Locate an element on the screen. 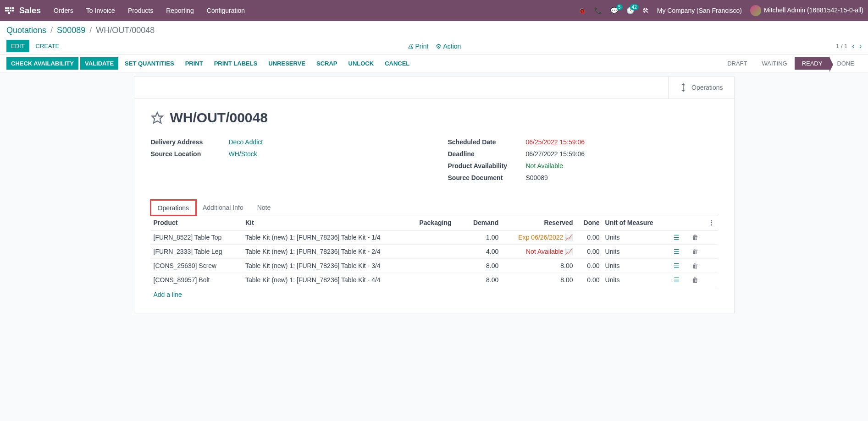 The height and width of the screenshot is (421, 868). app-brand: Sales is located at coordinates (30, 11).